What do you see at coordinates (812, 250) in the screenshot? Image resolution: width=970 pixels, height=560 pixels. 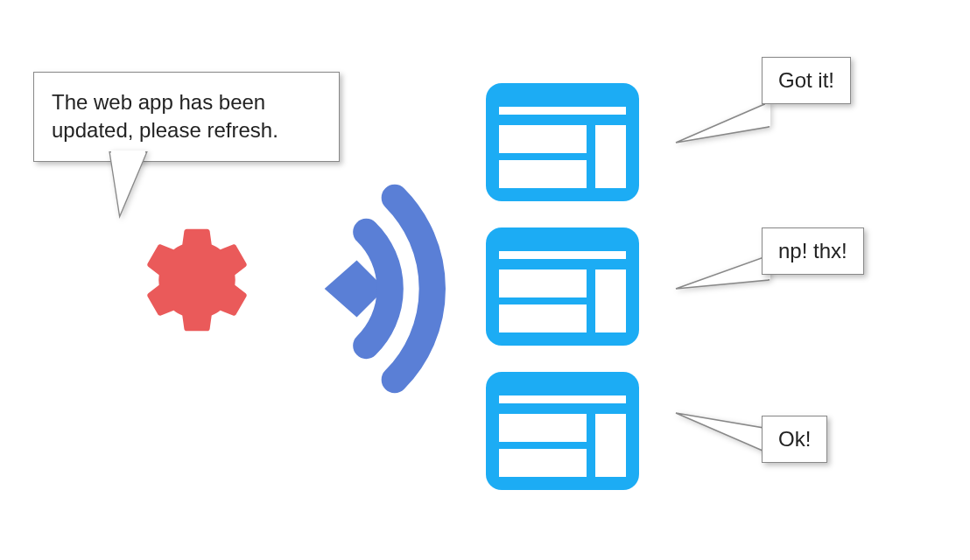 I see `reply-text: np! thx!` at bounding box center [812, 250].